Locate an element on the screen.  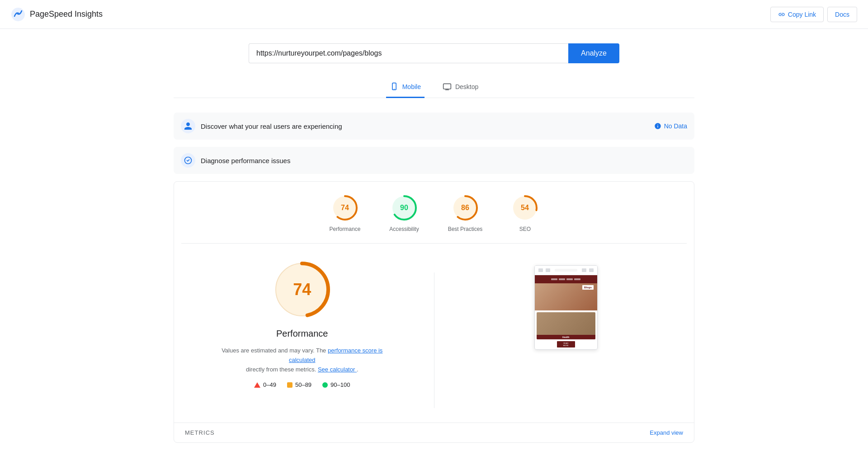
seo-label: SEO is located at coordinates (525, 229).